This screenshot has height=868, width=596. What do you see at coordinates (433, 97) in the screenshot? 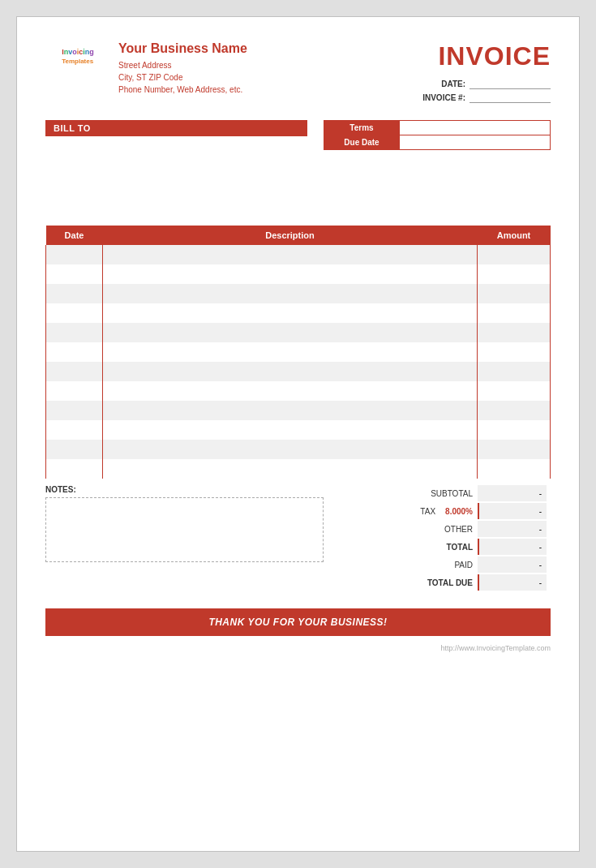
I see `invoice-num-label: INVOICE #:` at bounding box center [433, 97].